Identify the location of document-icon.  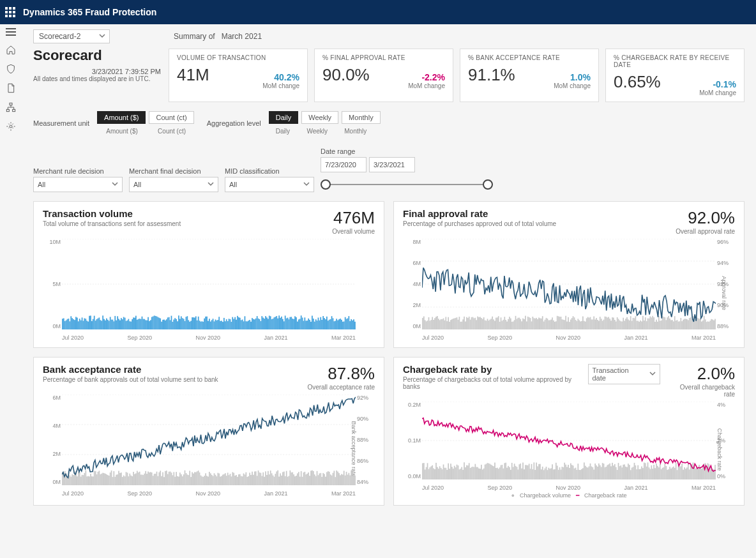
(11, 88).